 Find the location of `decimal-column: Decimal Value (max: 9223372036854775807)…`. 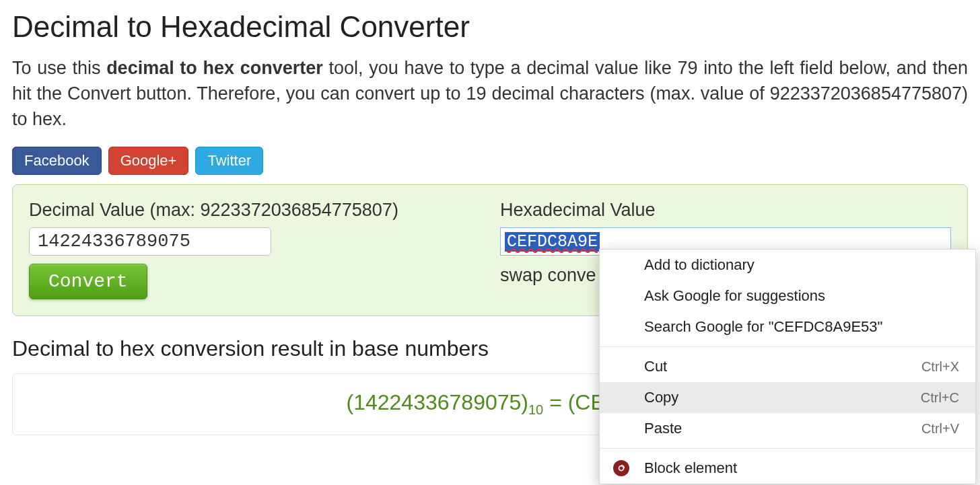

decimal-column: Decimal Value (max: 9223372036854775807)… is located at coordinates (254, 250).